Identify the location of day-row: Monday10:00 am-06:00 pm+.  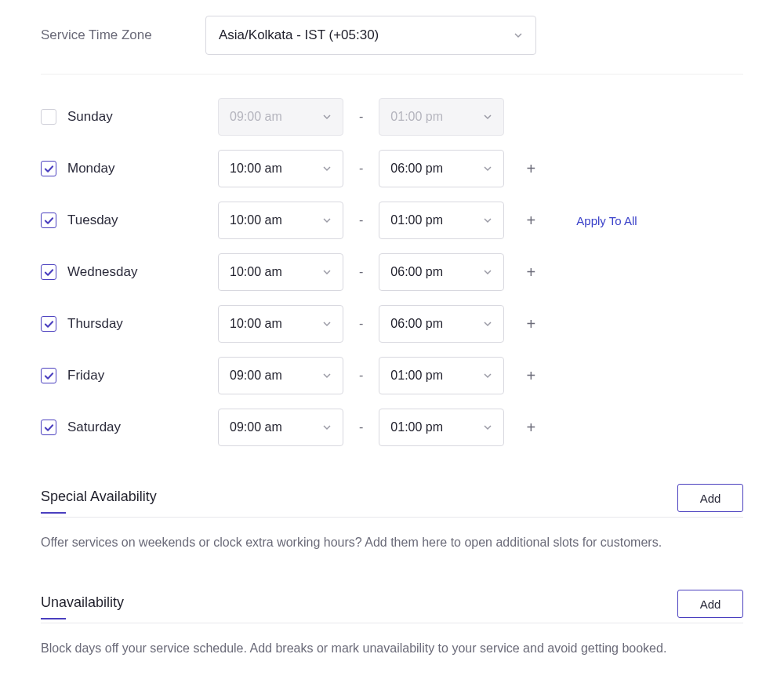
(392, 169).